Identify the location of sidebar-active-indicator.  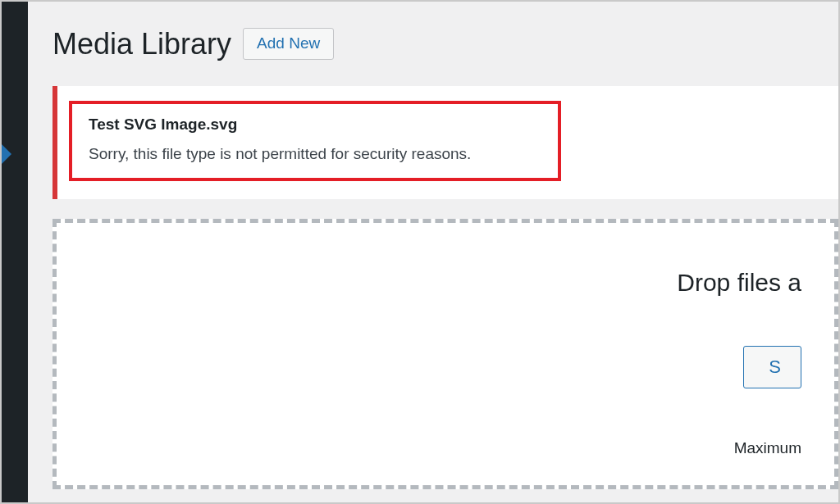
(7, 154).